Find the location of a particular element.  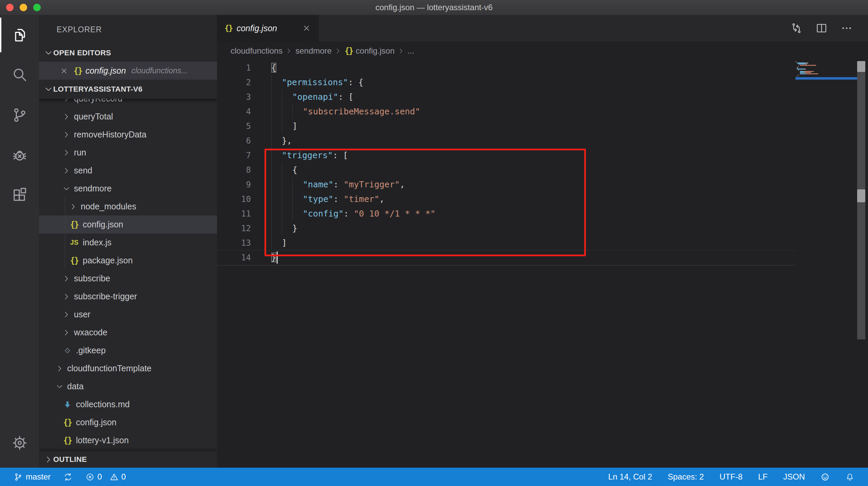

status-indentation: Spaces: 2 is located at coordinates (686, 477).